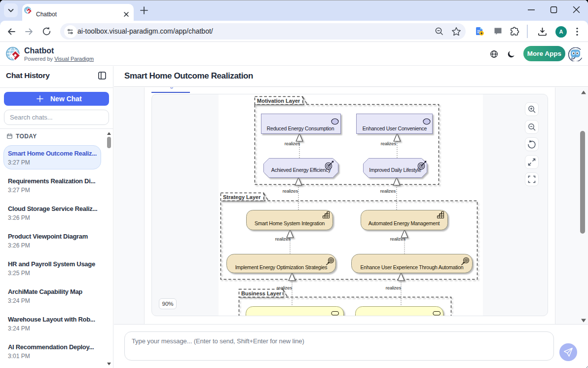  Describe the element at coordinates (279, 101) in the screenshot. I see `svg-text: Motivation Layer` at that location.